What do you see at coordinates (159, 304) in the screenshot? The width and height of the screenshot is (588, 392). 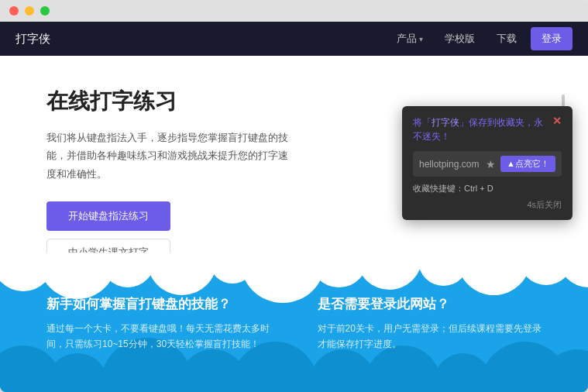 I see `cloud-col-1-title: 新手如何掌握盲打键盘的技能？` at bounding box center [159, 304].